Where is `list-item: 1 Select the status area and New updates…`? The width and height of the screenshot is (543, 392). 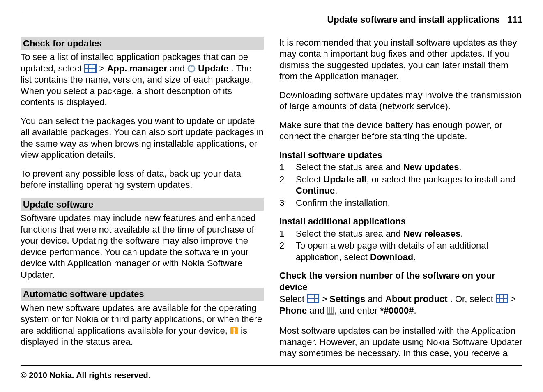 list-item: 1 Select the status area and New updates… is located at coordinates (401, 167).